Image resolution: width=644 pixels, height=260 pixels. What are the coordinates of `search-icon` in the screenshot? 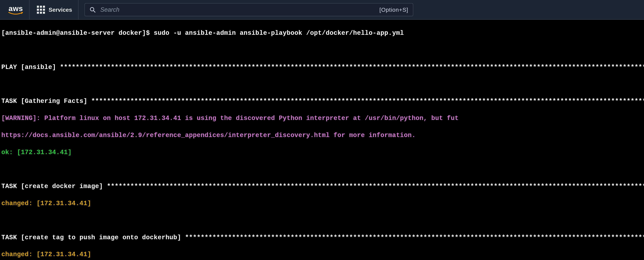 It's located at (92, 10).